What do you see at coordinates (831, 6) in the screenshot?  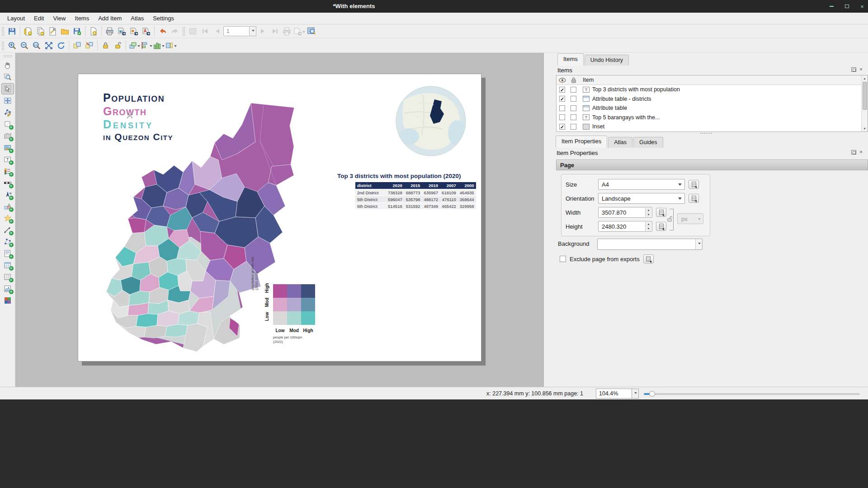 I see `minimize-button` at bounding box center [831, 6].